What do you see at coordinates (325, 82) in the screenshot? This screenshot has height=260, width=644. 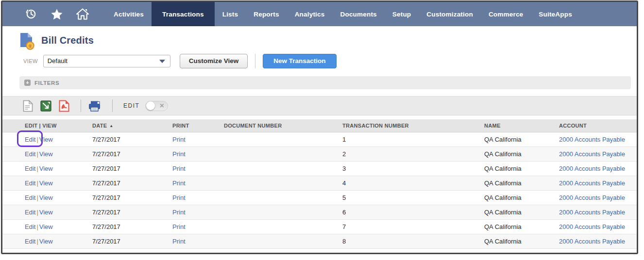 I see `filters-bar: + FILTERS` at bounding box center [325, 82].